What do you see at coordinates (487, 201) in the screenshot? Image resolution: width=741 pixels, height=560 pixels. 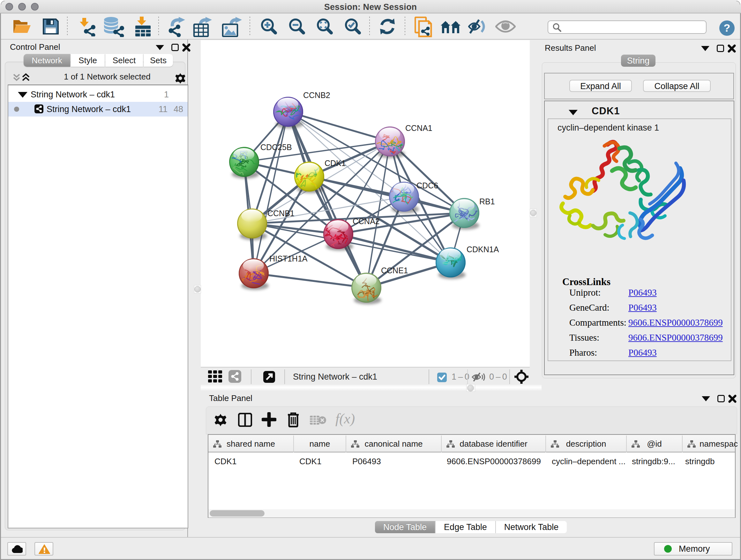 I see `svg-text: RB1` at bounding box center [487, 201].